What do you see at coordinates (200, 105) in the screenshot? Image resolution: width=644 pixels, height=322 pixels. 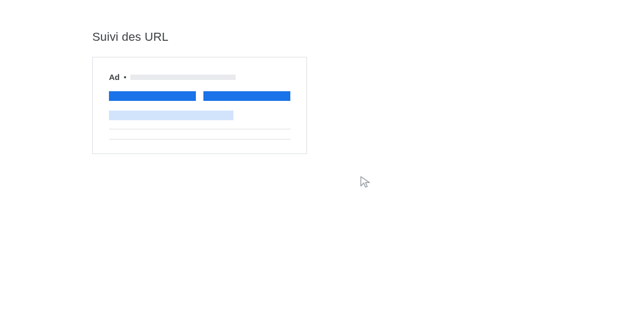 I see `ad-preview-card: Ad` at bounding box center [200, 105].